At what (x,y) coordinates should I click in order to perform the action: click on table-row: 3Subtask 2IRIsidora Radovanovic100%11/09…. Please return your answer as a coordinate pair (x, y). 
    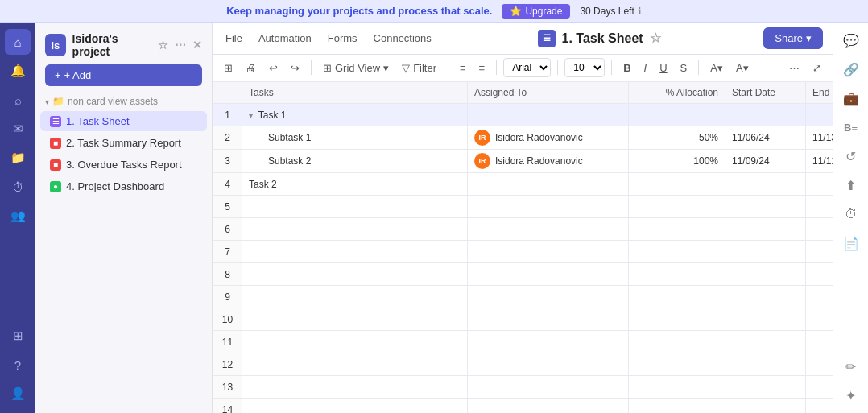
    Looking at the image, I should click on (523, 161).